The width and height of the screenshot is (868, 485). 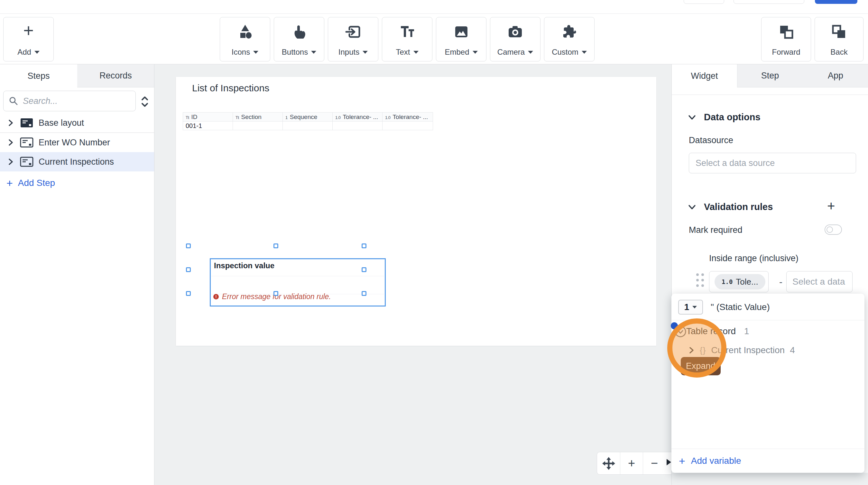 What do you see at coordinates (76, 101) in the screenshot?
I see `search-input` at bounding box center [76, 101].